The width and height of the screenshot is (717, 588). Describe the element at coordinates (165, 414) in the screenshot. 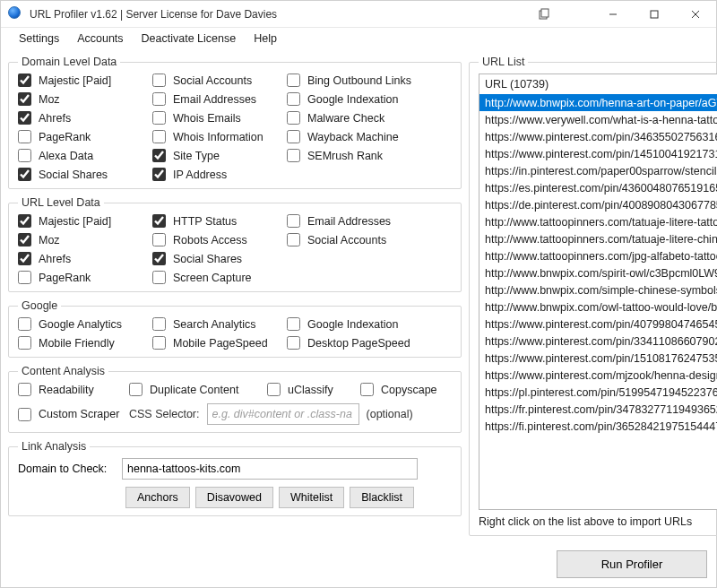

I see `css-selector-label: CSS Selector:` at that location.